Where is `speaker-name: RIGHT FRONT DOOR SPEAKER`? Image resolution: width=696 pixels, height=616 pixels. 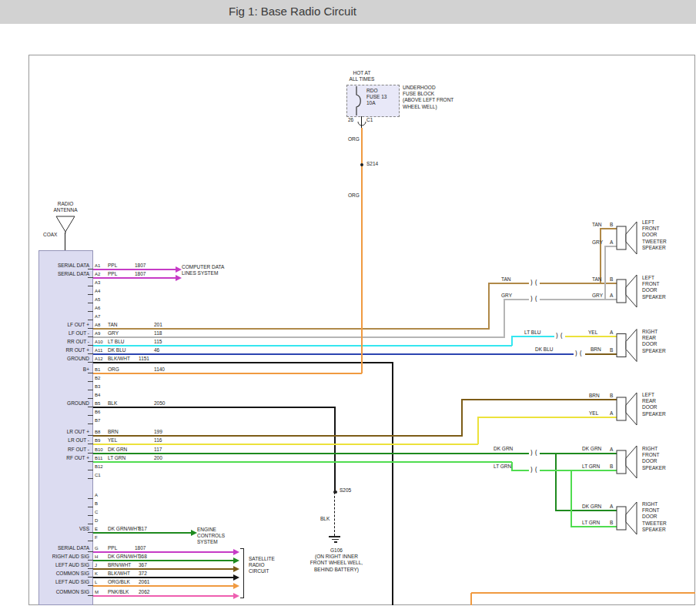
speaker-name: RIGHT FRONT DOOR SPEAKER is located at coordinates (654, 459).